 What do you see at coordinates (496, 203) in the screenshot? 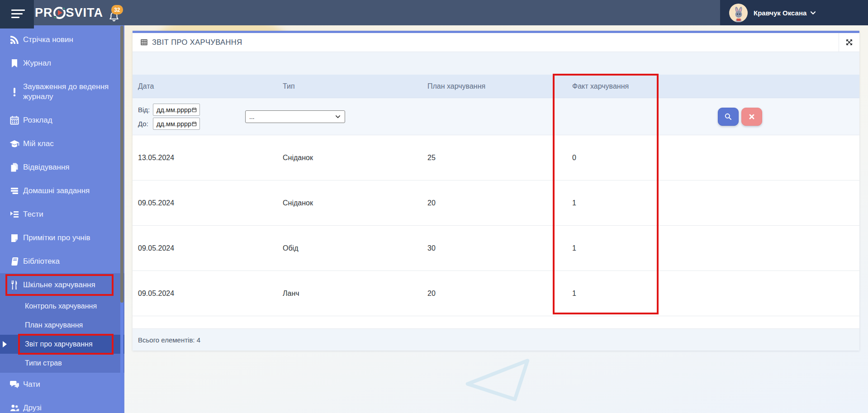
I see `table-row: 09.05.2024Сніданок201` at bounding box center [496, 203].